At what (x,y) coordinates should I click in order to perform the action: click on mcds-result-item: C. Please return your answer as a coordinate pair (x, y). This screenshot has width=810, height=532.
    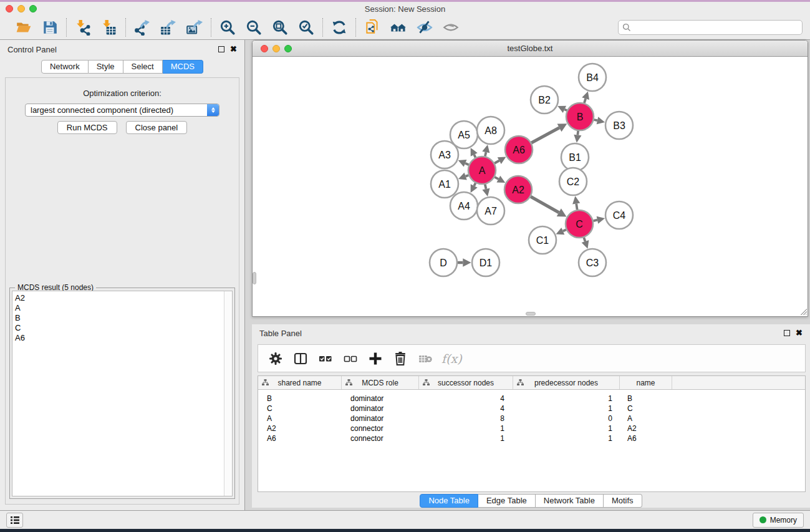
    Looking at the image, I should click on (123, 328).